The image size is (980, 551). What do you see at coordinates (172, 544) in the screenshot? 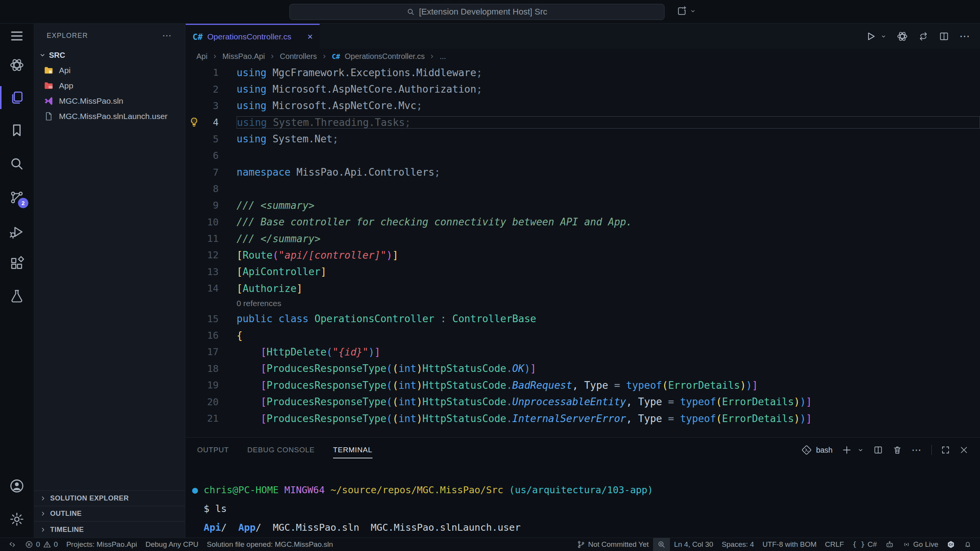
I see `status-debug-any-cpu: Debug Any CPU` at bounding box center [172, 544].